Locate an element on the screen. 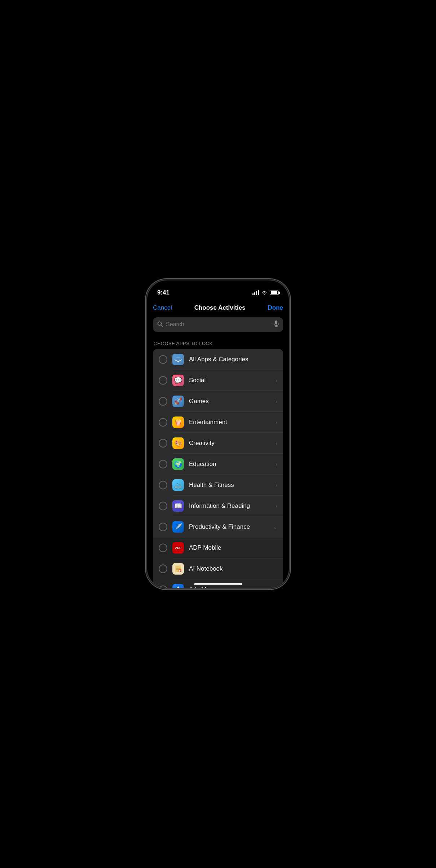 The width and height of the screenshot is (436, 868). layers-icon is located at coordinates (178, 359).